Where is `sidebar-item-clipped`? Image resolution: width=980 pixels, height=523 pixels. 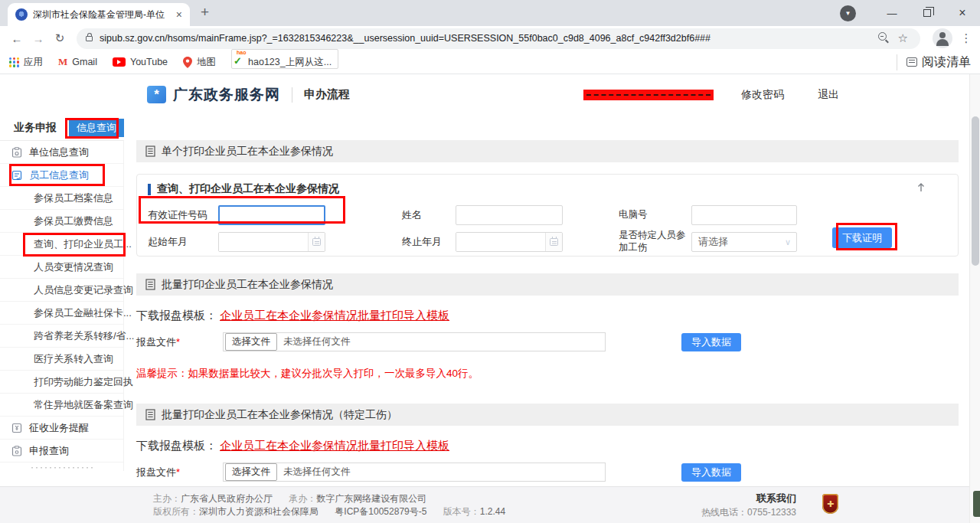 sidebar-item-clipped is located at coordinates (61, 467).